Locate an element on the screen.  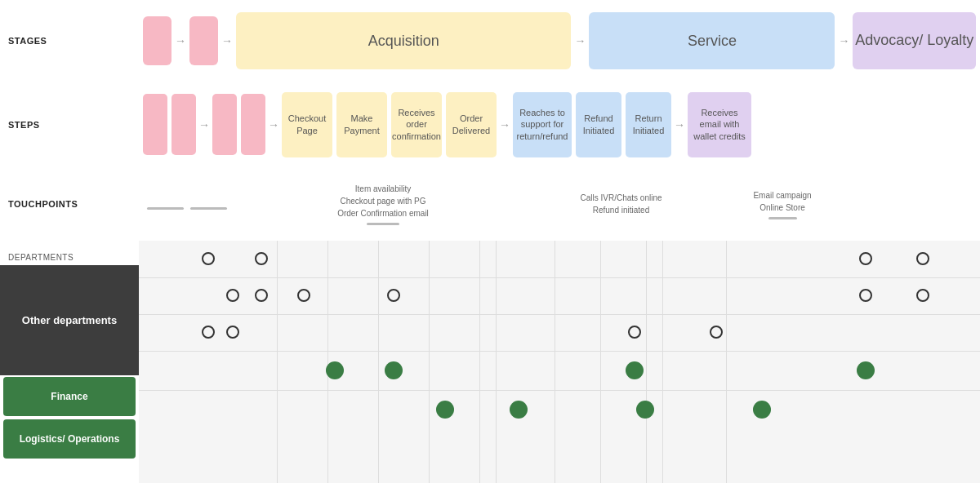
arrow-3: → is located at coordinates (580, 41).